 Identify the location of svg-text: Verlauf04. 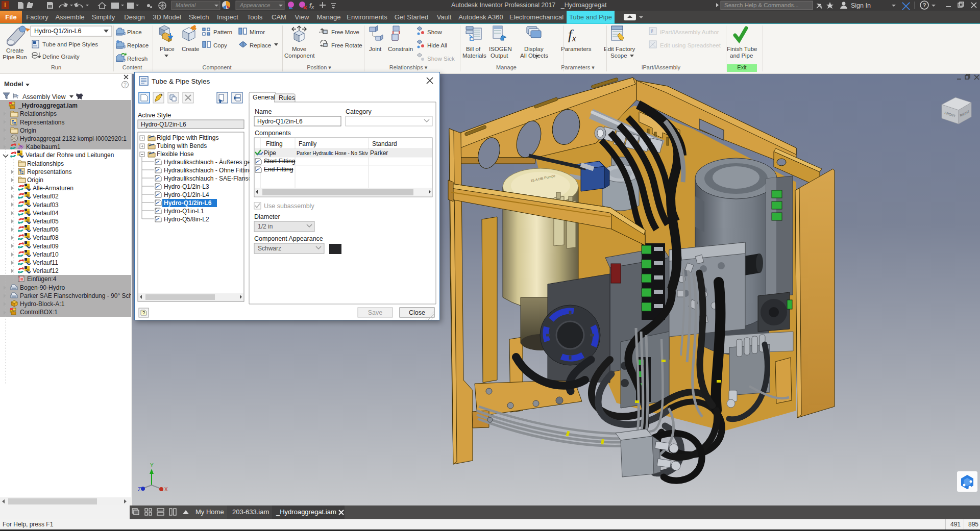
(46, 213).